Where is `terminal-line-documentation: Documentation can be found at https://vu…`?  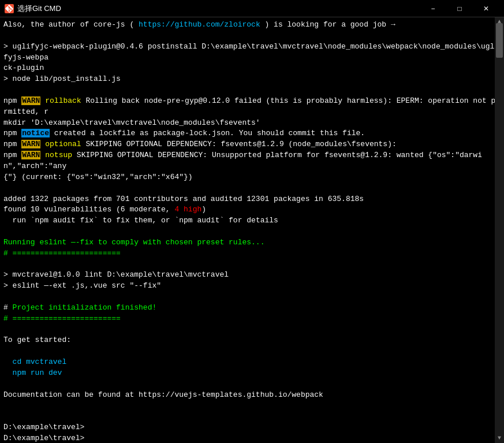
terminal-line-documentation: Documentation can be found at https://vu… is located at coordinates (252, 395).